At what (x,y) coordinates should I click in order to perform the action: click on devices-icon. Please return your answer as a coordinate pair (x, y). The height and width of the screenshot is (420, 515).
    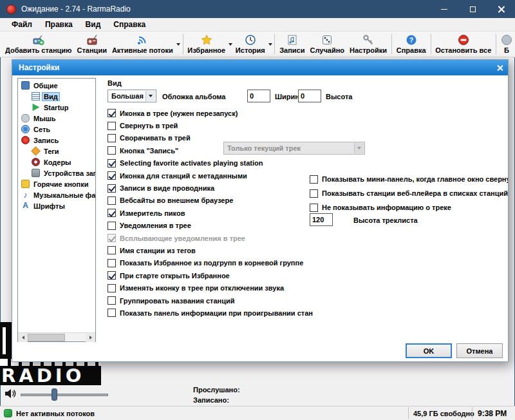
    Looking at the image, I should click on (36, 173).